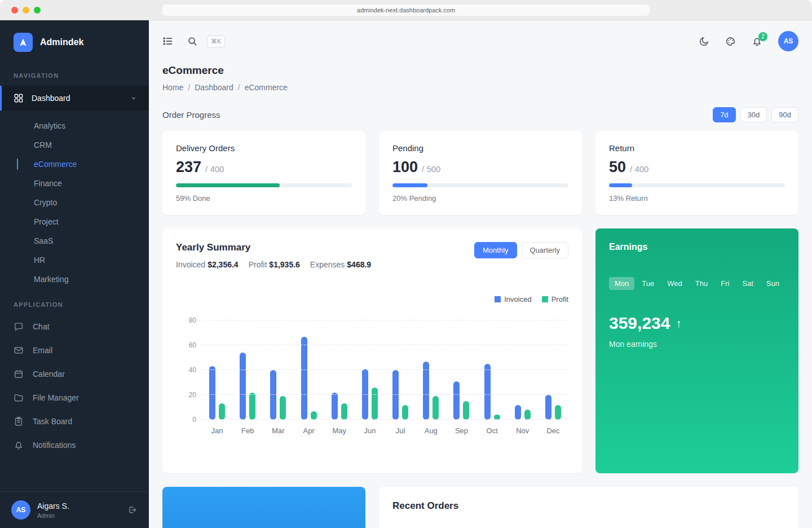 The image size is (812, 528). What do you see at coordinates (74, 203) in the screenshot?
I see `sidebar-item-crypto: Crypto` at bounding box center [74, 203].